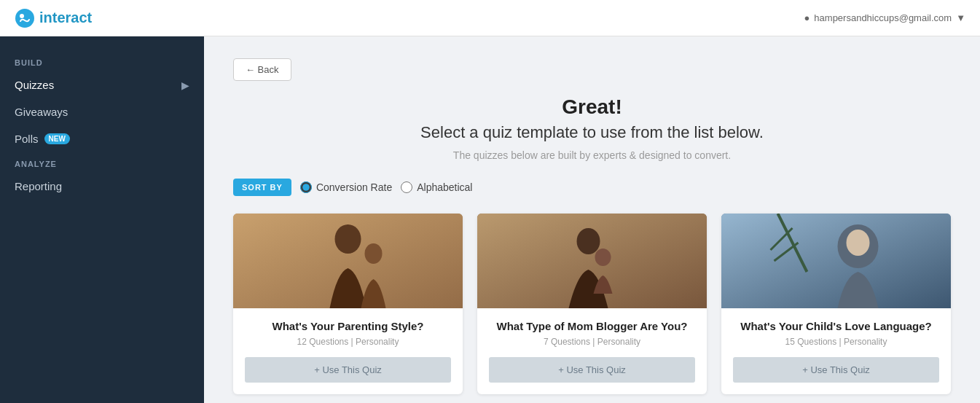 Image resolution: width=980 pixels, height=403 pixels. I want to click on sidebar-item-label-polls: Polls, so click(26, 138).